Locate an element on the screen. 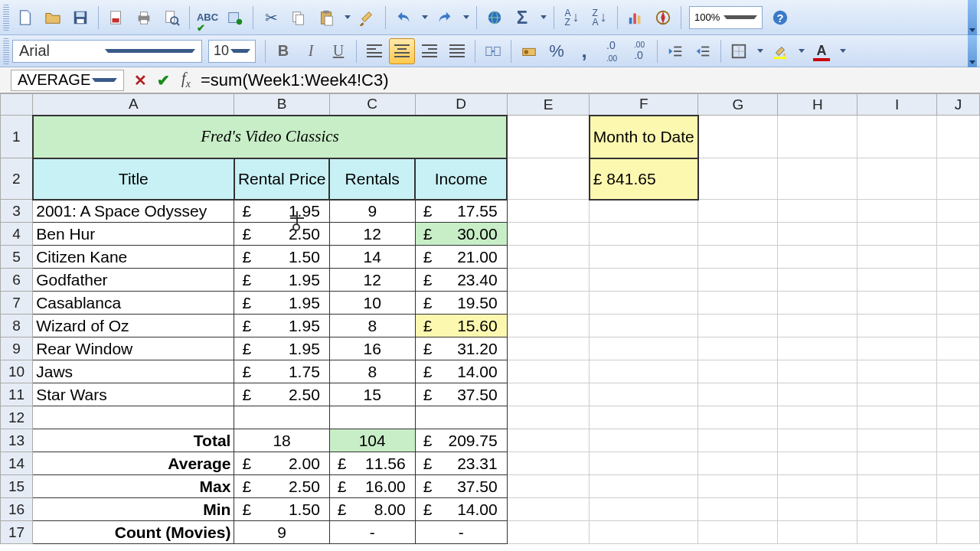 The height and width of the screenshot is (551, 980). cell-title: Wizard of Oz is located at coordinates (133, 326).